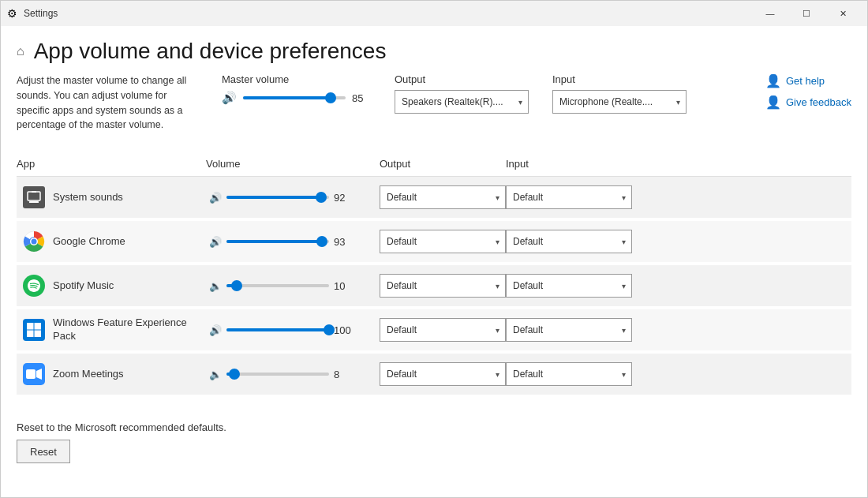 This screenshot has height=498, width=868. What do you see at coordinates (111, 374) in the screenshot?
I see `app-name-cell: Zoom Meetings` at bounding box center [111, 374].